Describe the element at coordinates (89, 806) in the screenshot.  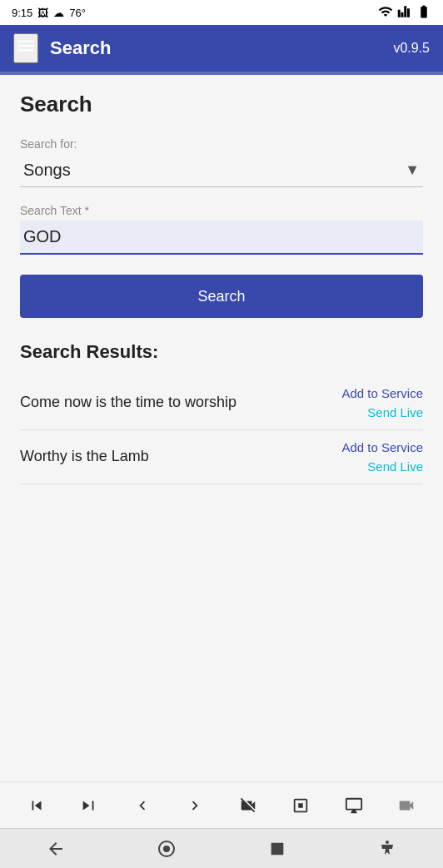
I see `skip-last-button` at that location.